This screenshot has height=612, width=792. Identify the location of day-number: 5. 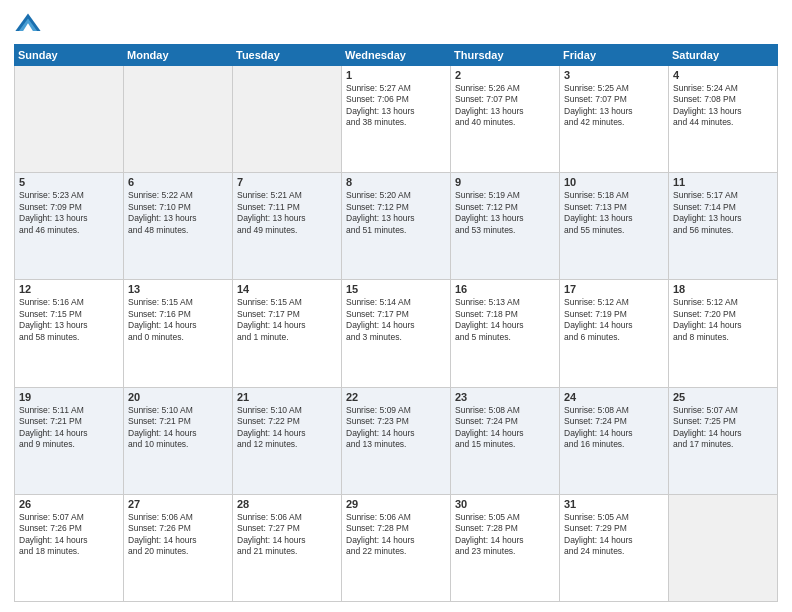
(69, 182).